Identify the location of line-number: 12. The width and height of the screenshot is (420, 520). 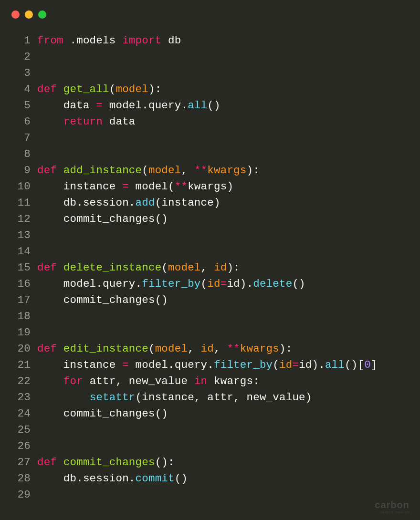
(23, 219).